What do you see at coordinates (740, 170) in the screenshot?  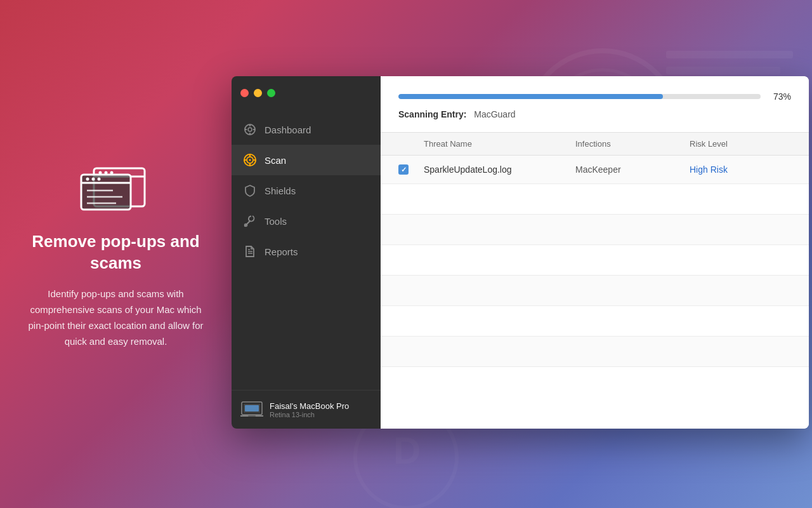 I see `risk-level: High Risk` at bounding box center [740, 170].